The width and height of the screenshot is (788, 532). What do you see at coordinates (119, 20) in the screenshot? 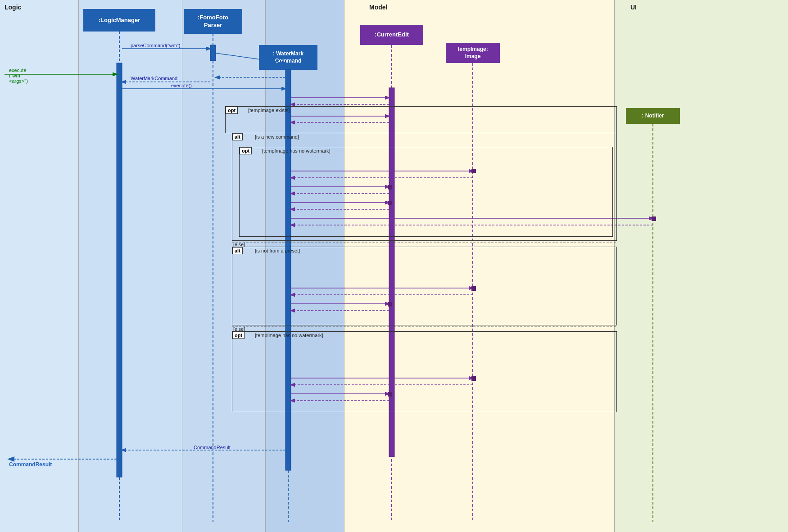
I see `actor-logic-manager: :LogicManager` at bounding box center [119, 20].